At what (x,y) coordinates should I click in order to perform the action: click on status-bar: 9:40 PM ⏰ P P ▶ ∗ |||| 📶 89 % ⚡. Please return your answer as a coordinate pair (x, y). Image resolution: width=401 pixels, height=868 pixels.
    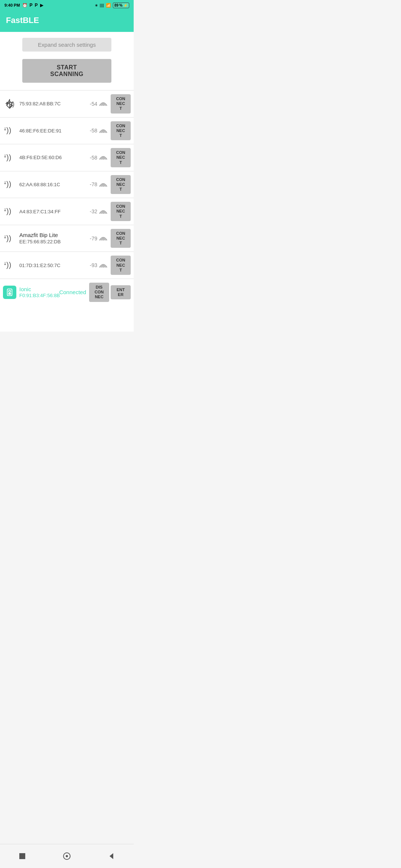
    Looking at the image, I should click on (67, 5).